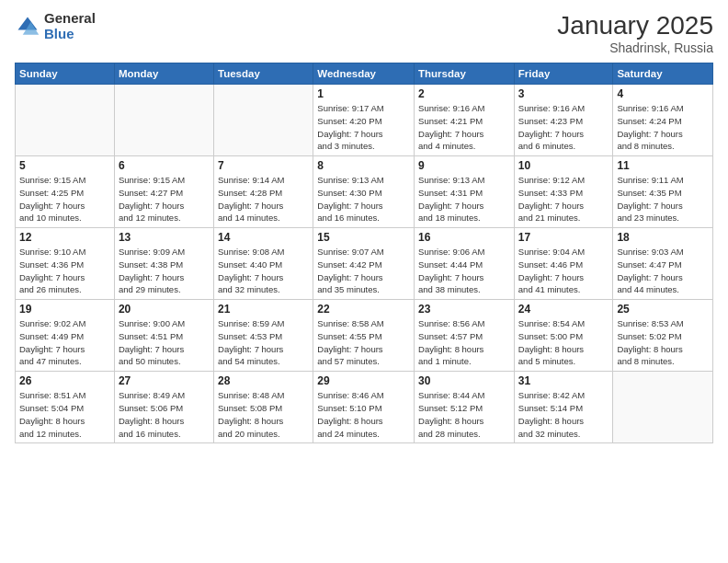 This screenshot has width=728, height=563. Describe the element at coordinates (263, 237) in the screenshot. I see `day-number: 14` at that location.